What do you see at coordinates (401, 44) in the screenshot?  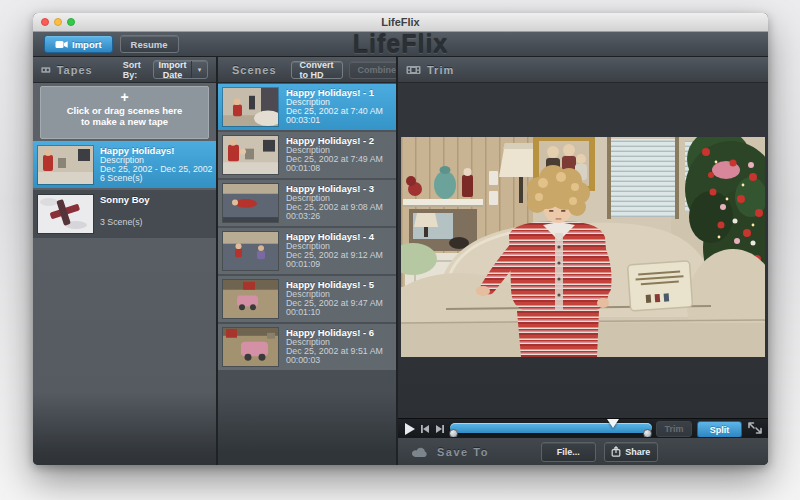 I see `app-logo: LifeFlix` at bounding box center [401, 44].